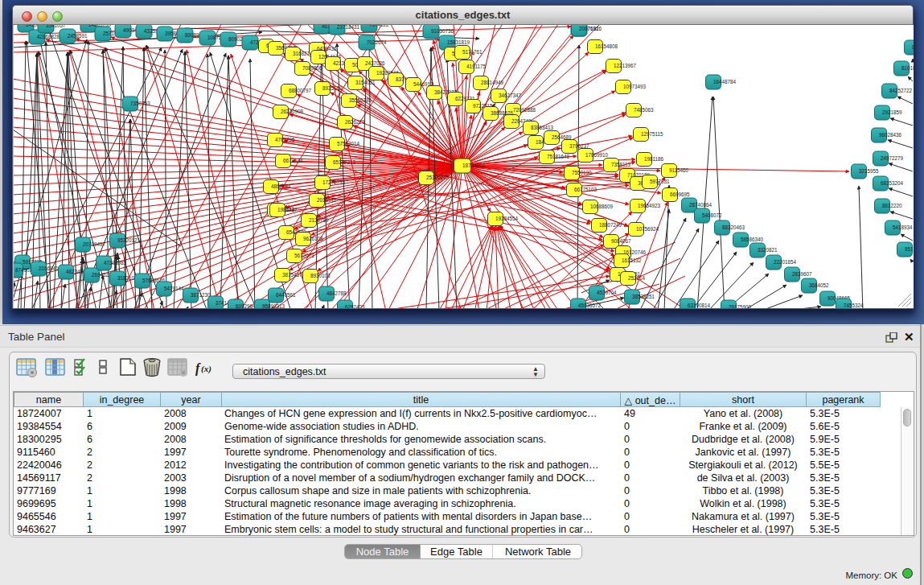  I want to click on svg-text: 6699695, so click(680, 195).